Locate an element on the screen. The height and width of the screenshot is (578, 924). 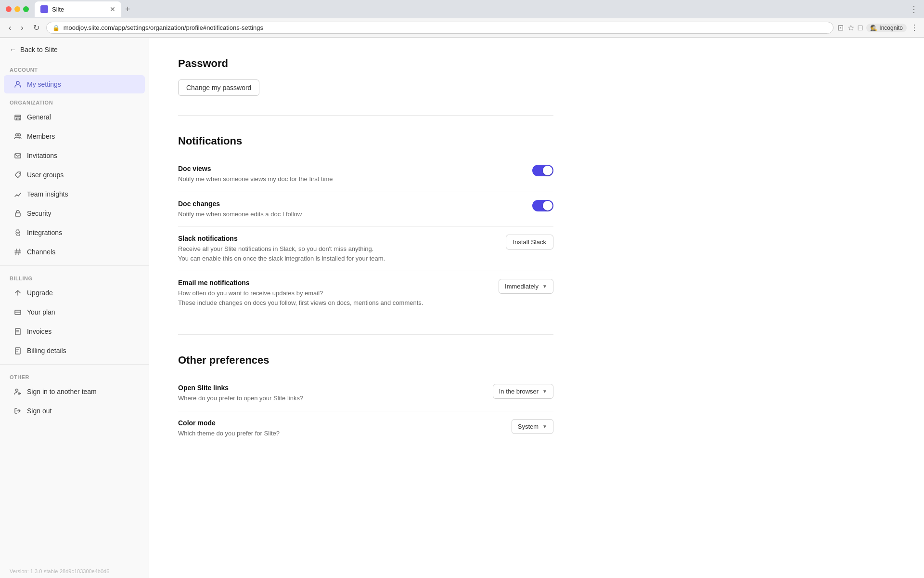
sidebar-item-team-insights: Team insights is located at coordinates (74, 194).